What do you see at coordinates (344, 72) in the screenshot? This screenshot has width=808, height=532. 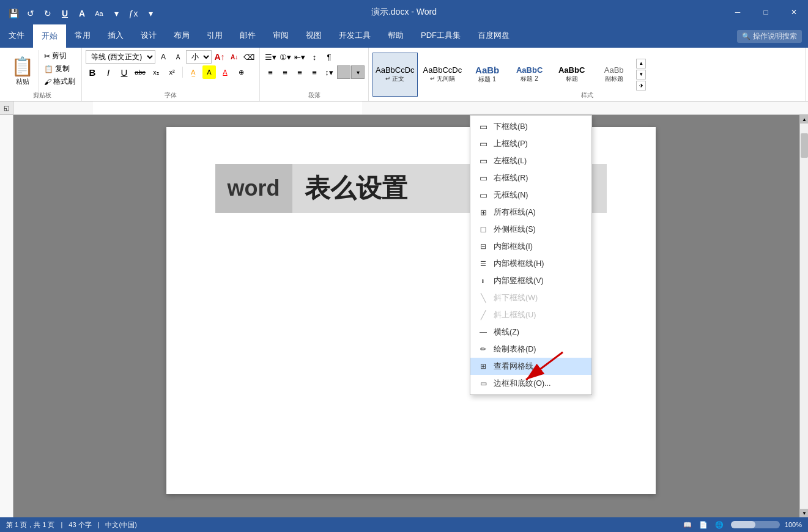 I see `shading-btn` at bounding box center [344, 72].